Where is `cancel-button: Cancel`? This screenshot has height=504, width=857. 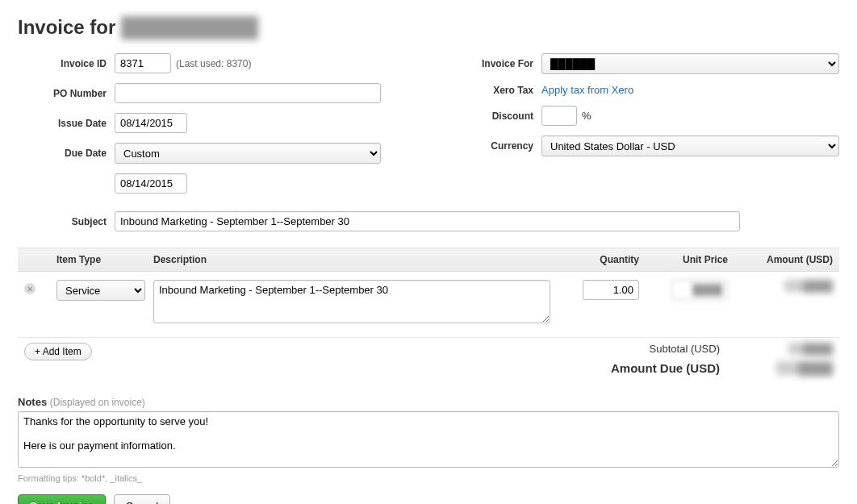 cancel-button: Cancel is located at coordinates (142, 499).